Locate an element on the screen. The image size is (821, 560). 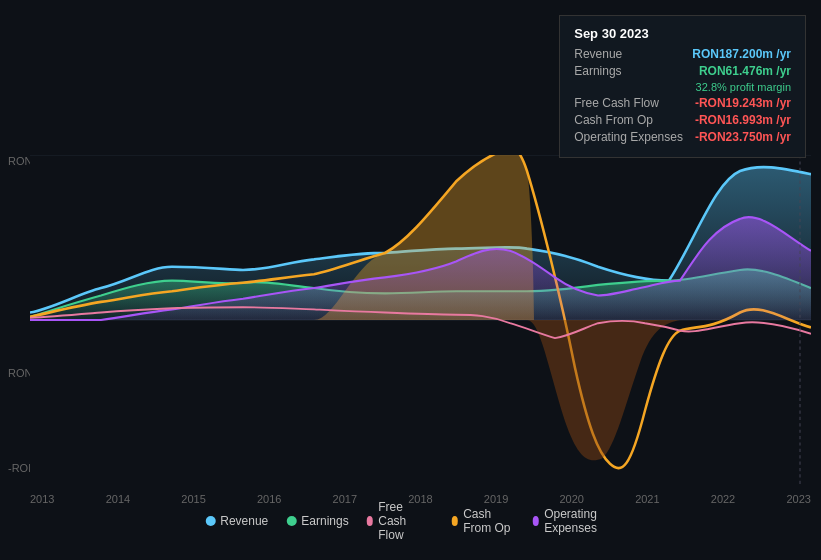
tooltip-revenue-label: Revenue is located at coordinates (598, 54).